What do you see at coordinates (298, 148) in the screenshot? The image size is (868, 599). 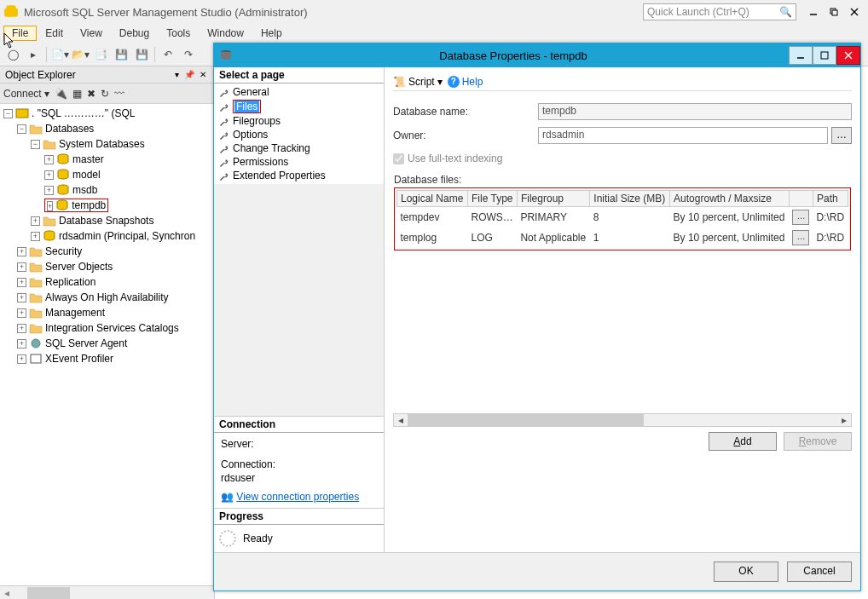 I see `page-change-tracking: Change Tracking` at bounding box center [298, 148].